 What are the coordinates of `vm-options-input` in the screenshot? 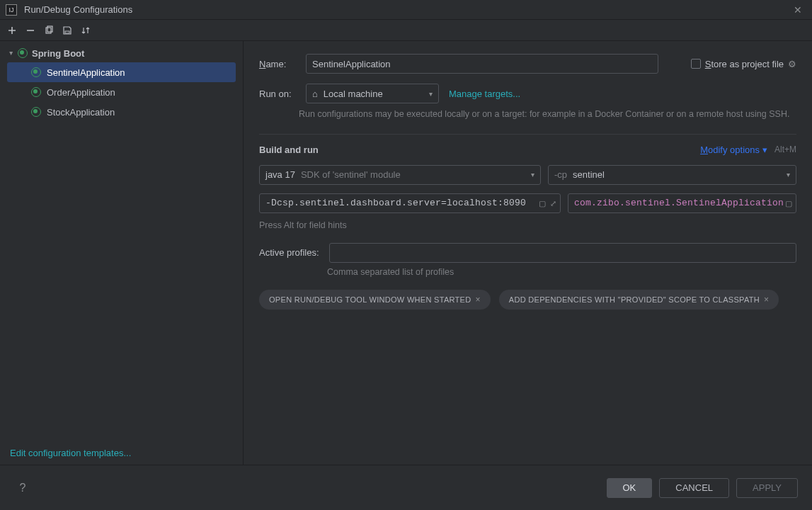 It's located at (410, 203).